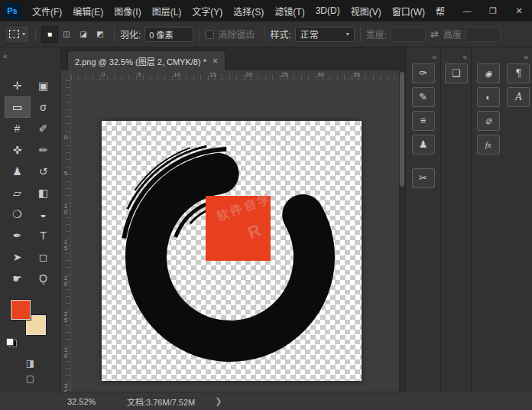 This screenshot has width=532, height=410. Describe the element at coordinates (100, 34) in the screenshot. I see `intersect-selection-button: ◩` at that location.